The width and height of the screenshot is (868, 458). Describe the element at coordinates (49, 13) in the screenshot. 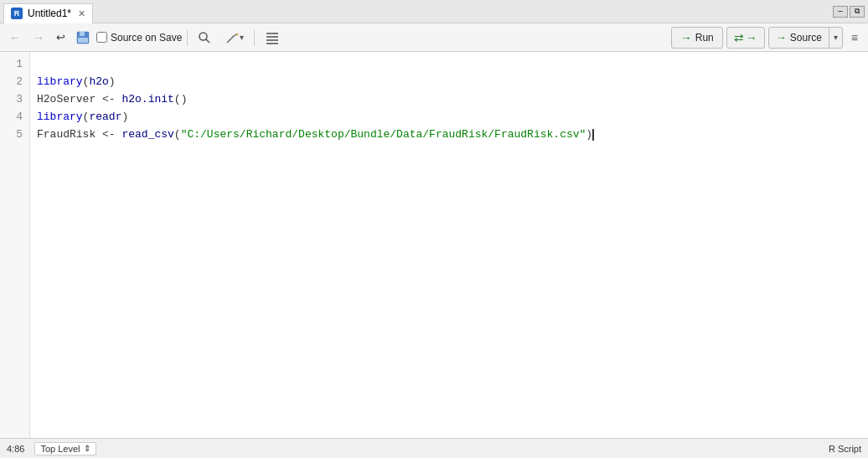

I see `editor-tab: R Untitled1* ✕` at that location.